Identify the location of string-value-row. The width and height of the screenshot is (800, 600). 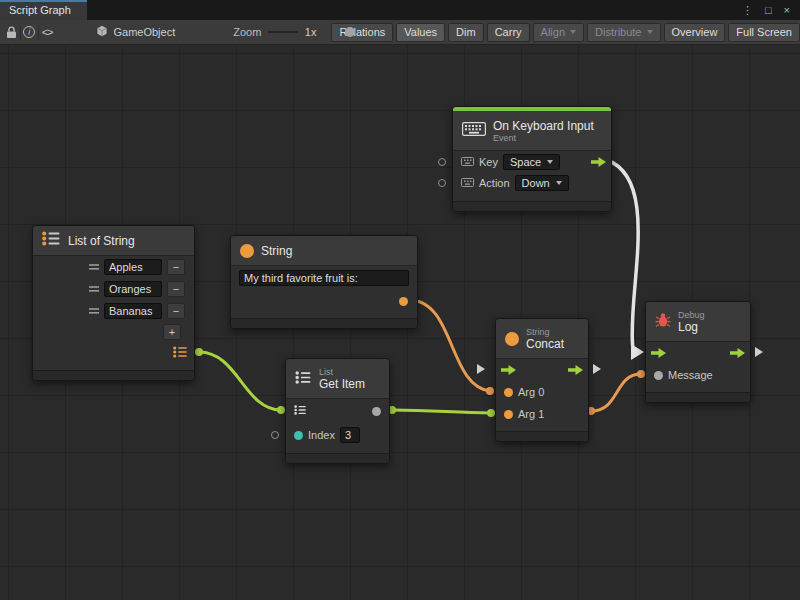
(324, 278).